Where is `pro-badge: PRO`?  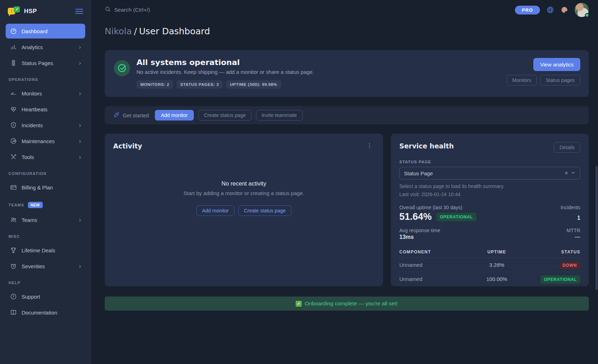
pro-badge: PRO is located at coordinates (528, 10).